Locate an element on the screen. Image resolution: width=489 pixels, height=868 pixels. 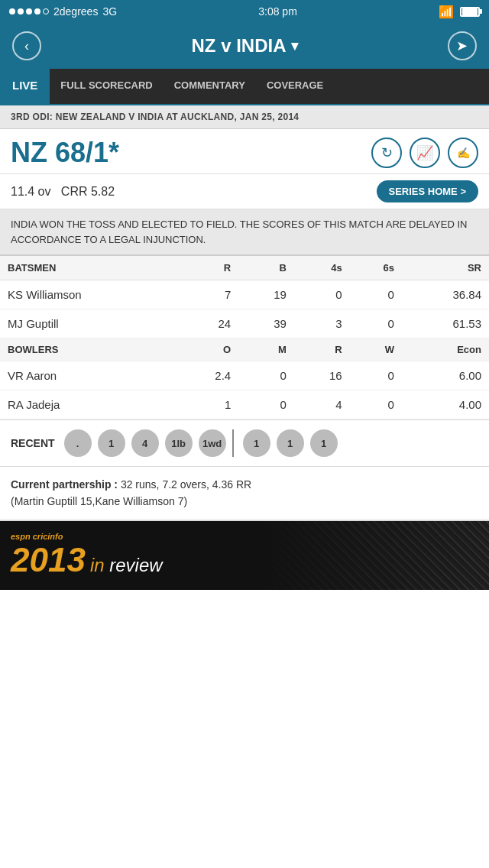
dot4 is located at coordinates (37, 11).